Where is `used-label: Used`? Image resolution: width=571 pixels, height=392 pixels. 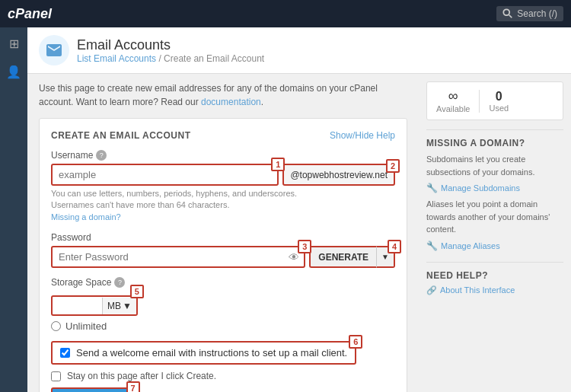 used-label: Used is located at coordinates (499, 108).